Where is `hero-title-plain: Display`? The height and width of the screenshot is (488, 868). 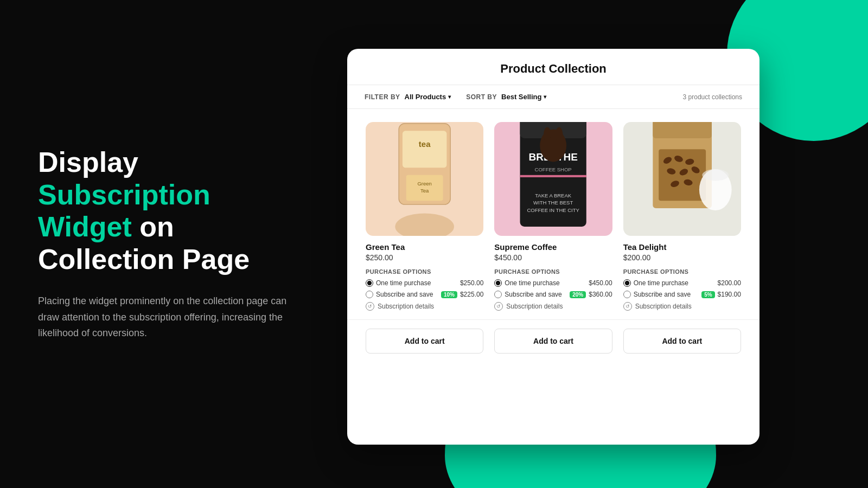
hero-title-plain: Display is located at coordinates (88, 162).